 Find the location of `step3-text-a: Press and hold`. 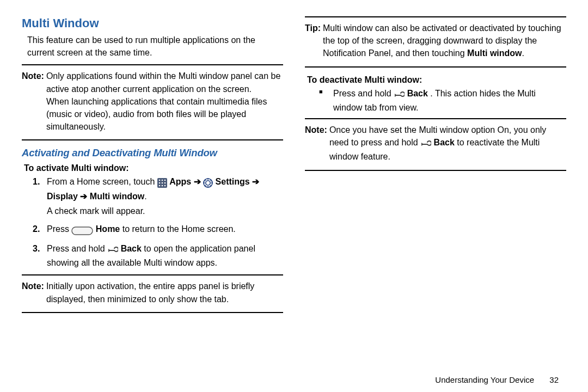

step3-text-a: Press and hold is located at coordinates (77, 248).